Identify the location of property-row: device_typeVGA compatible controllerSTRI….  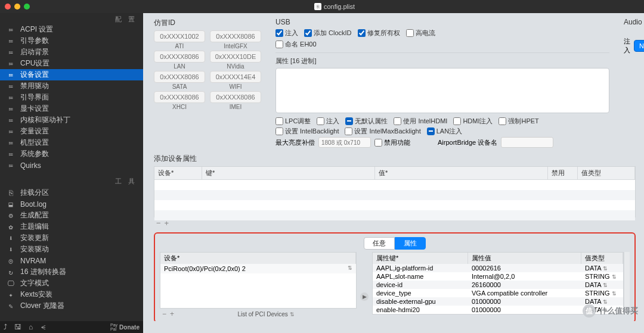
(498, 293).